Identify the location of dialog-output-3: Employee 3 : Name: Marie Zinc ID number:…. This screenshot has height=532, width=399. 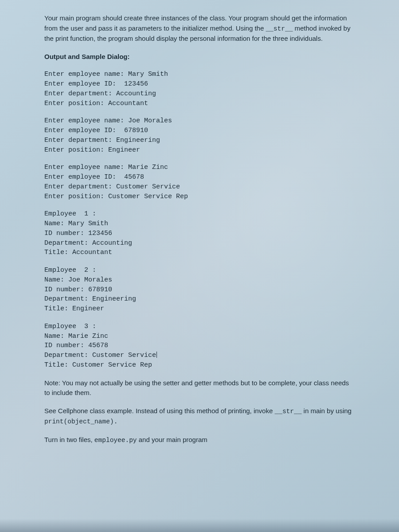
(200, 346).